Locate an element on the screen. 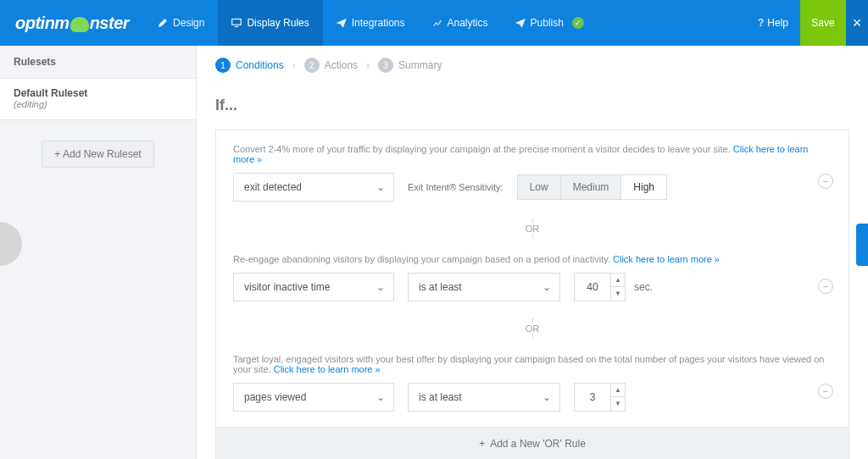  rule-1-trigger-select: exit detected ⌄ is located at coordinates (314, 187).